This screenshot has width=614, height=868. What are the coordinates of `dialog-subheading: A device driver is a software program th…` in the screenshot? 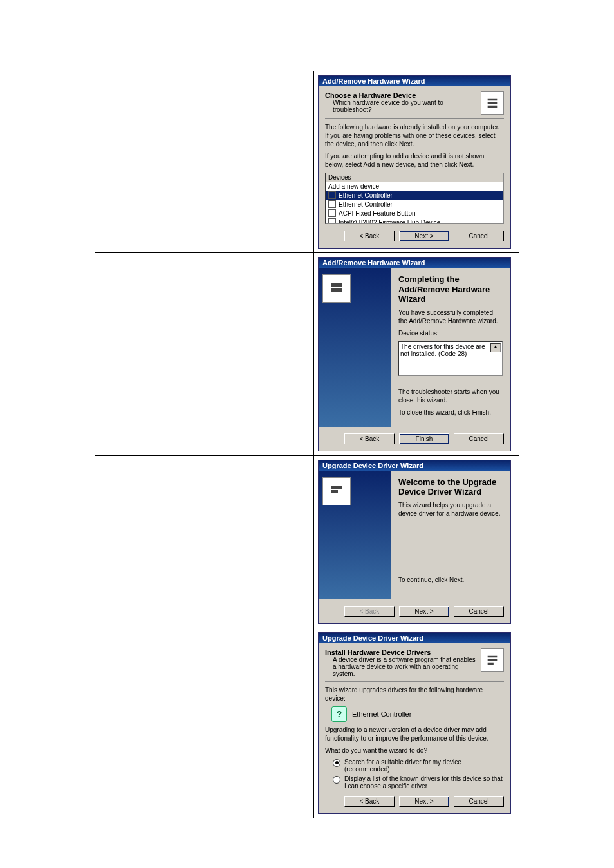 It's located at (400, 667).